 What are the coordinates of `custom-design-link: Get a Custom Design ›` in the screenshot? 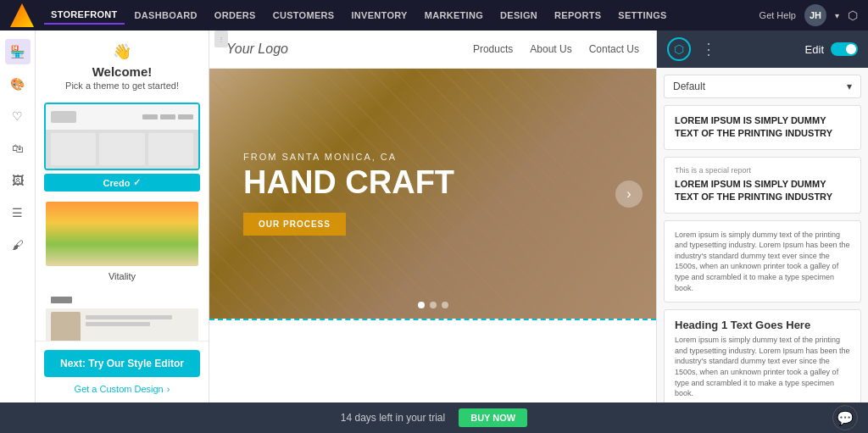 It's located at (122, 389).